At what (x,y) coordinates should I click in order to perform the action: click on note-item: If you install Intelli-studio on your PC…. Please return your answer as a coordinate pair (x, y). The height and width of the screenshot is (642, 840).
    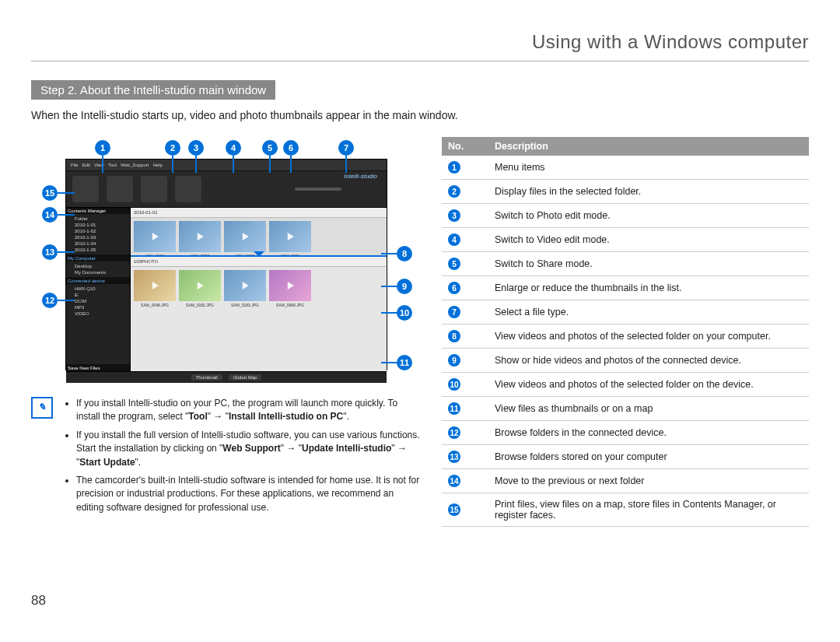
    Looking at the image, I should click on (248, 411).